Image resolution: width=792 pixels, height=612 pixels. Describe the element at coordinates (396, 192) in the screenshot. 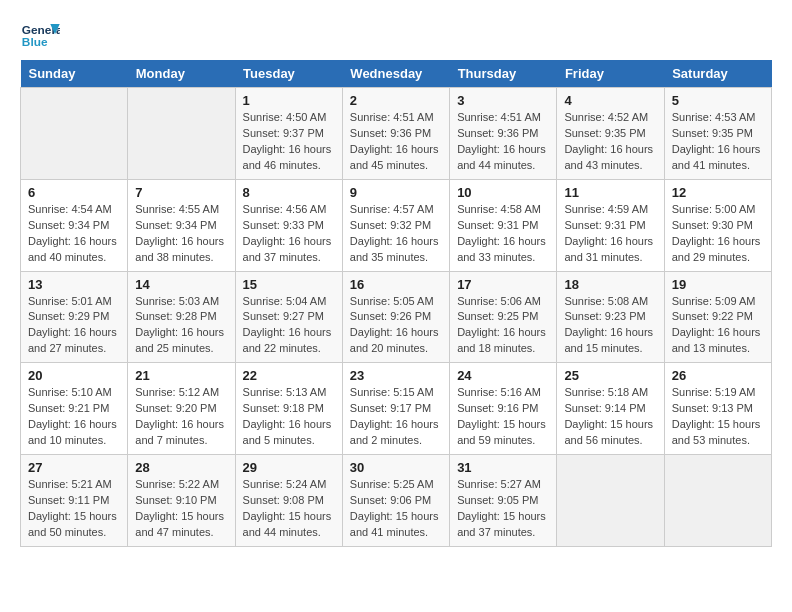

I see `day-number: 9` at that location.